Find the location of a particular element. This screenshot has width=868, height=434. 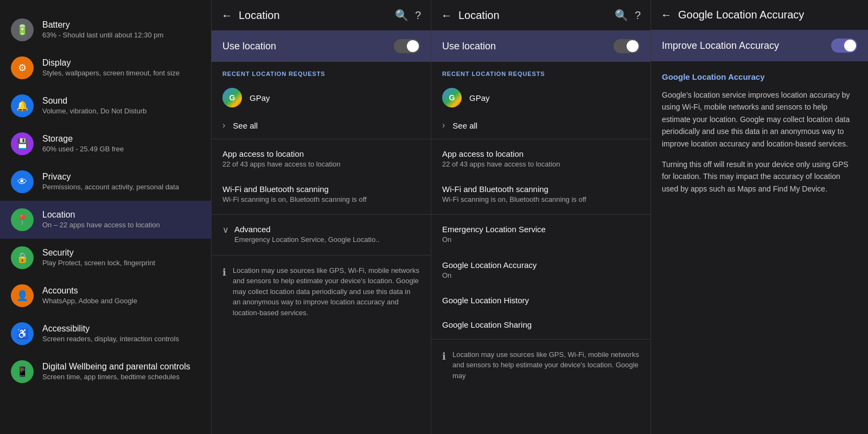

info-icon-p2: ℹ is located at coordinates (225, 272).